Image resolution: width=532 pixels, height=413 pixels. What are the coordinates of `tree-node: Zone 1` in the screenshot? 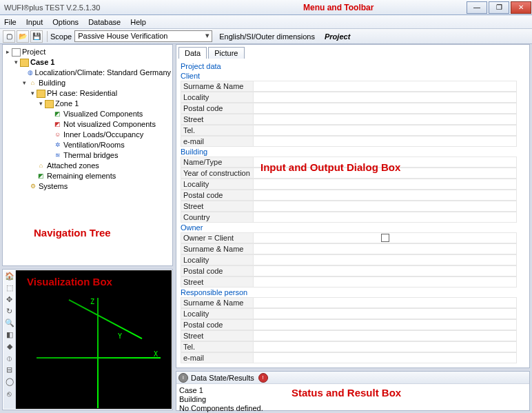 It's located at (67, 103).